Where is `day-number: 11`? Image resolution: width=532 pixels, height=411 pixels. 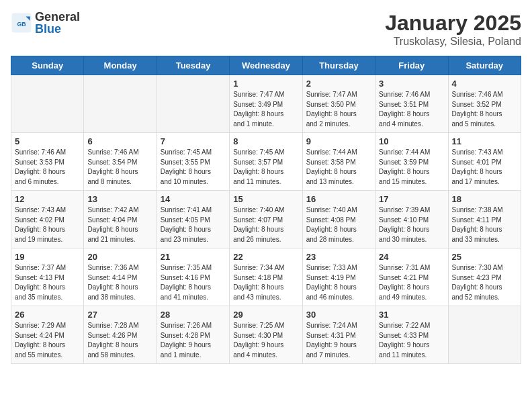 day-number: 11 is located at coordinates (485, 141).